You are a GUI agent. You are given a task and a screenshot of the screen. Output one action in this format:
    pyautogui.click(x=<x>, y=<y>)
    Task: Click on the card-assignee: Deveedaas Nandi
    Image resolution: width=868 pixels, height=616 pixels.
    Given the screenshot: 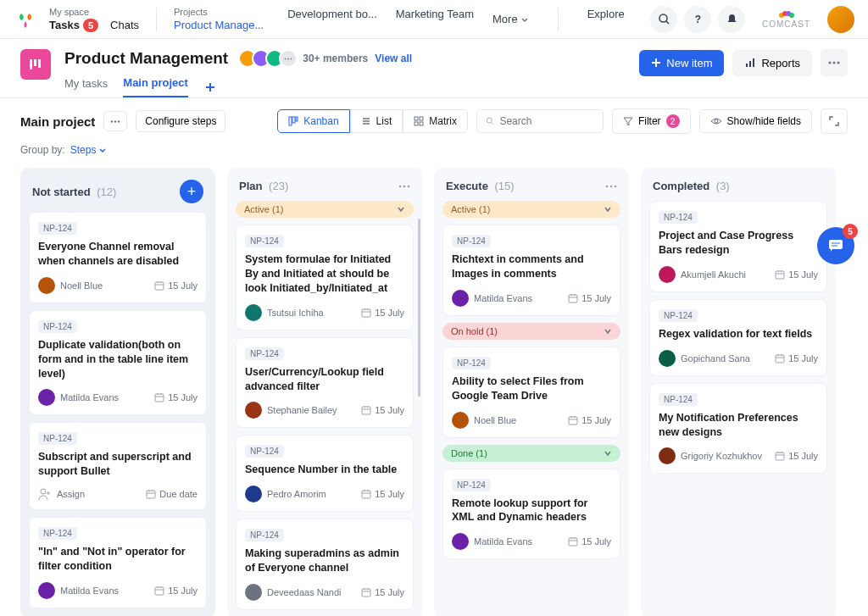 What is the action you would take?
    pyautogui.click(x=293, y=592)
    